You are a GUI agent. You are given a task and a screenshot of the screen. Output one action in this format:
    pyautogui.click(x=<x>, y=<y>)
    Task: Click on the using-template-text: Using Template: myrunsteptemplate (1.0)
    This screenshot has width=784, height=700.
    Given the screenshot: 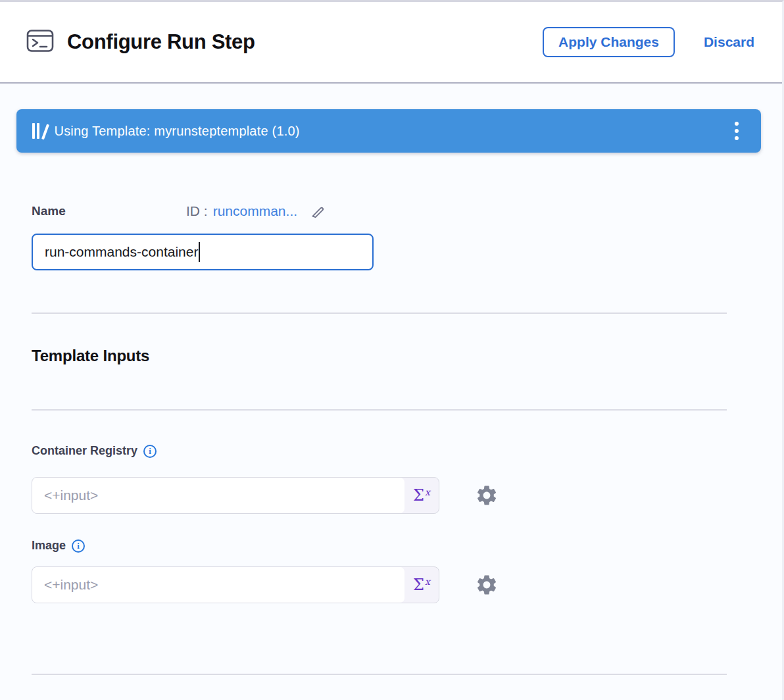 What is the action you would take?
    pyautogui.click(x=178, y=132)
    